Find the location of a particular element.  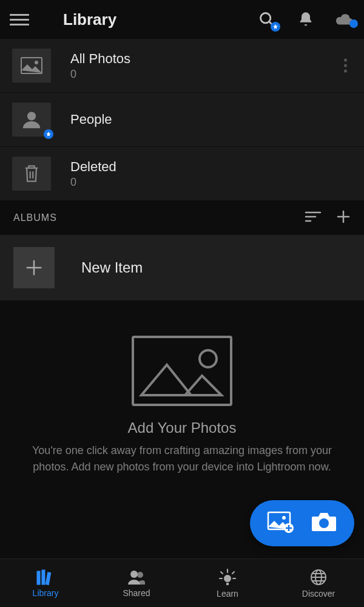

app-header: Library is located at coordinates (182, 19).